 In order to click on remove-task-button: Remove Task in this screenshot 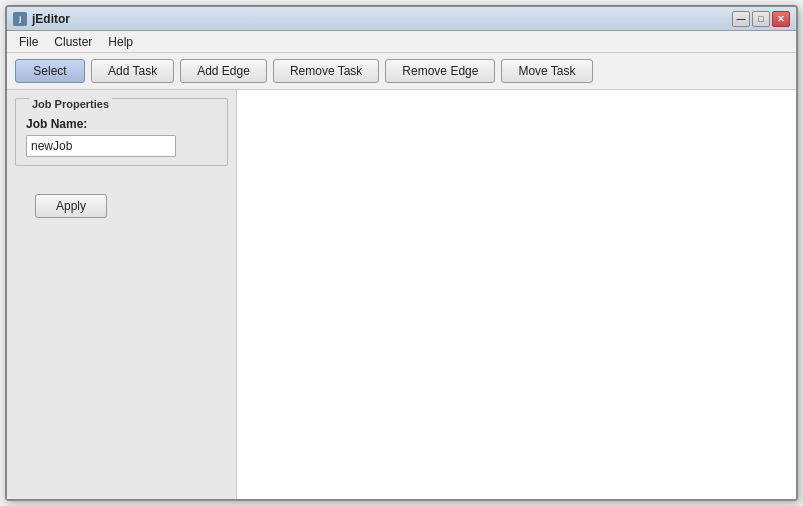, I will do `click(326, 71)`.